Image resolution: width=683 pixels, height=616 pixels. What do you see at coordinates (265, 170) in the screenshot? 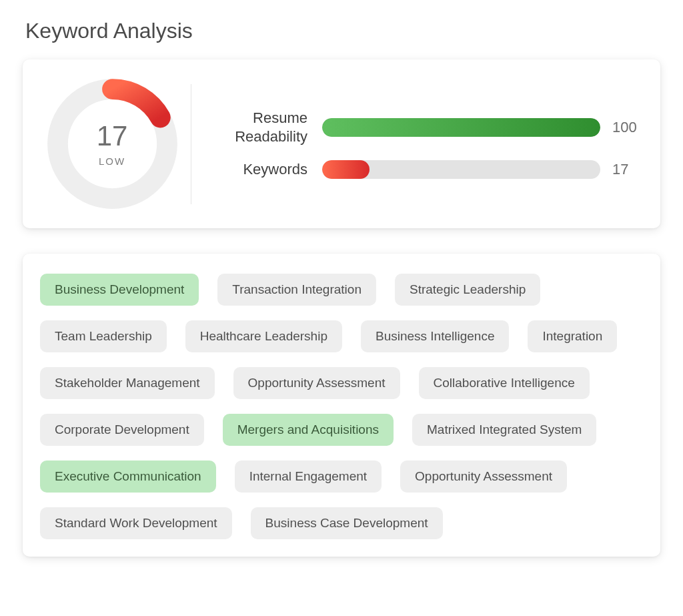
I see `metric-bar-label: Keywords` at bounding box center [265, 170].